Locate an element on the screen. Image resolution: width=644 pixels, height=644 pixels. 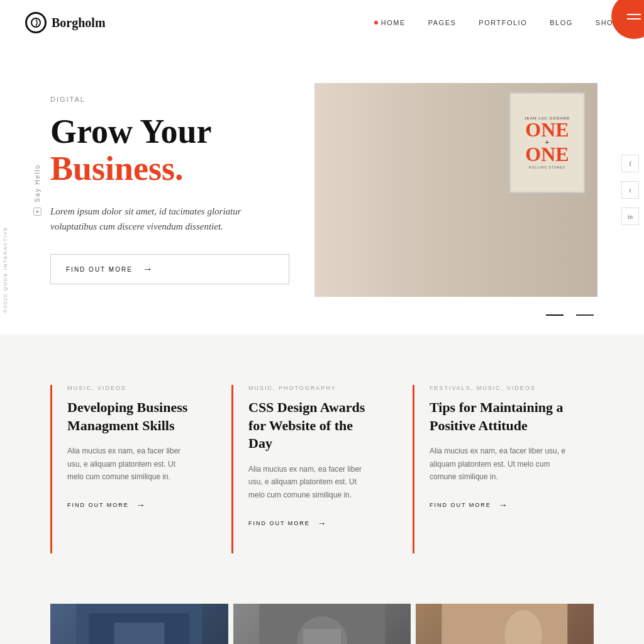
office-scene: JEAN-LUC GODARD ONE + ONE ROLLING STONES is located at coordinates (456, 190).